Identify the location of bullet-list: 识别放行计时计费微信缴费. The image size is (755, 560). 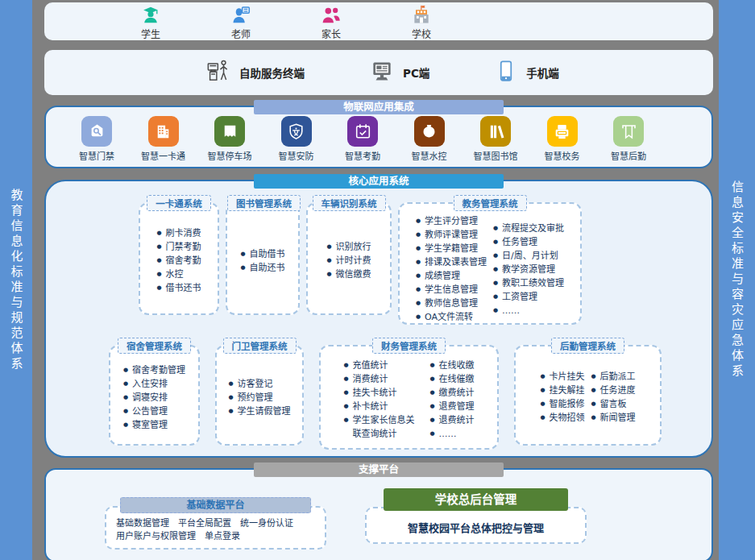
(348, 261).